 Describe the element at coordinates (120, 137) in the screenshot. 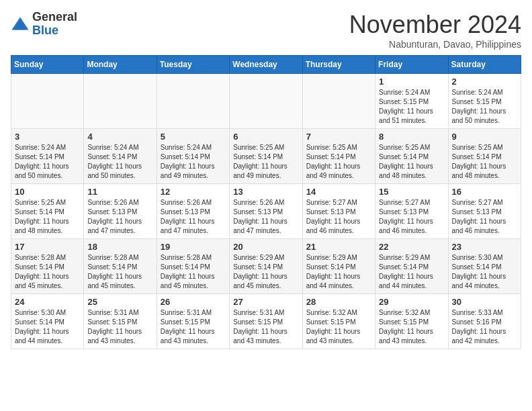

I see `day-number: 4` at that location.